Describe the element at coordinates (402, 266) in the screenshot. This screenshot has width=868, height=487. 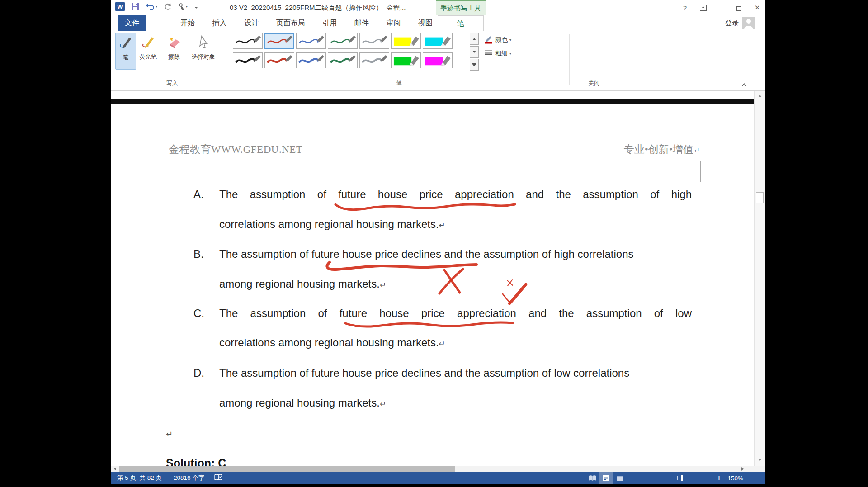
I see `ink-underline-option-b` at that location.